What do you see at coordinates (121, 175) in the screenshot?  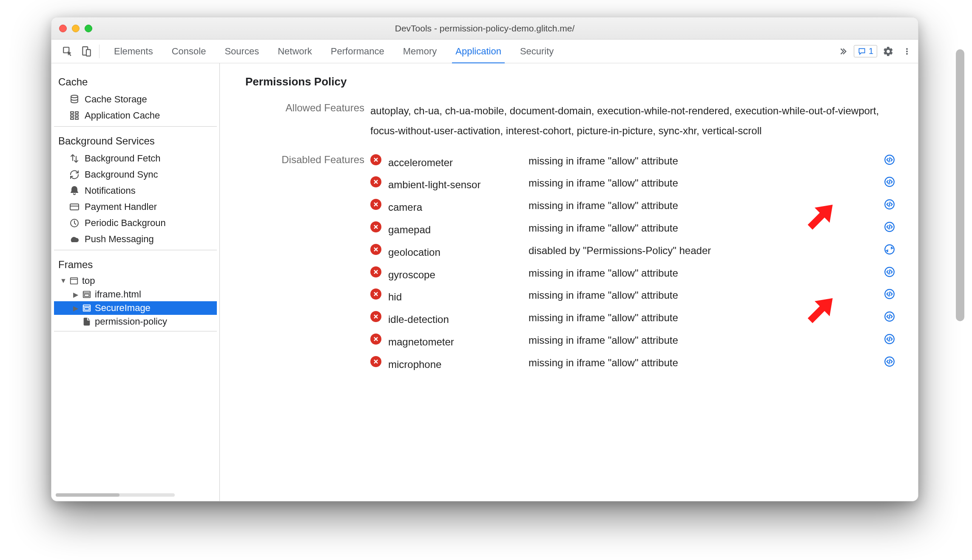 I see `sidebar-item-label: Background Sync` at bounding box center [121, 175].